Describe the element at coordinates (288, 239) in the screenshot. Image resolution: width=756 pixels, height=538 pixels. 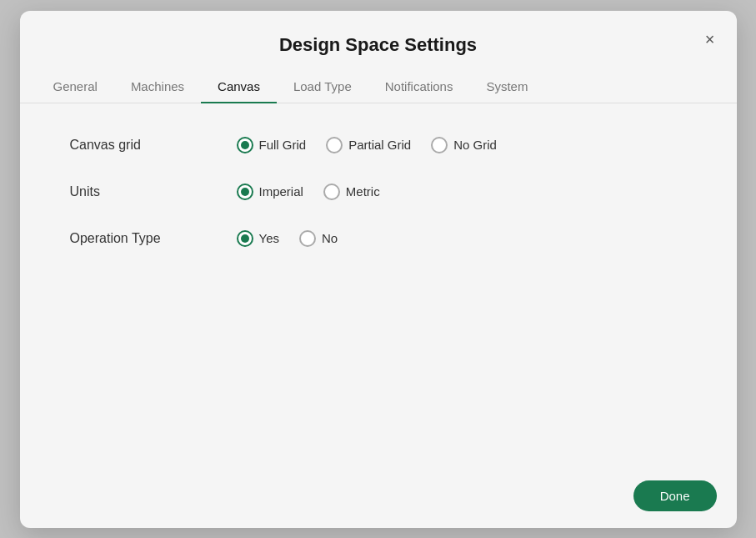
I see `operation-type-options: Yes No` at that location.